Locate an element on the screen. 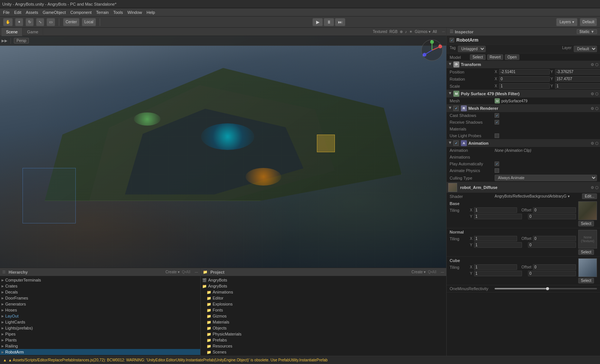 This screenshot has width=600, height=364. normal-offset-x is located at coordinates (554, 238).